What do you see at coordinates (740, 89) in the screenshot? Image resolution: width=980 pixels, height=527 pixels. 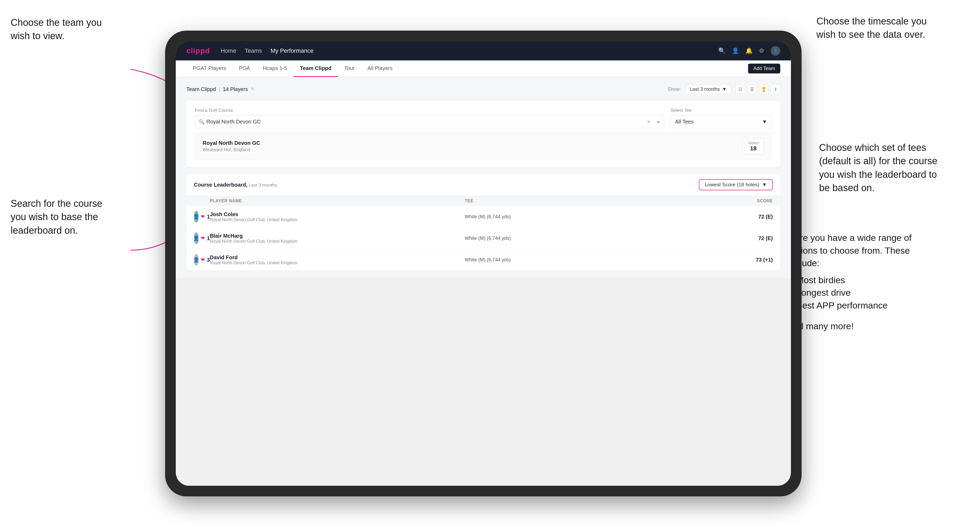 I see `grid-view-button: ☷` at bounding box center [740, 89].